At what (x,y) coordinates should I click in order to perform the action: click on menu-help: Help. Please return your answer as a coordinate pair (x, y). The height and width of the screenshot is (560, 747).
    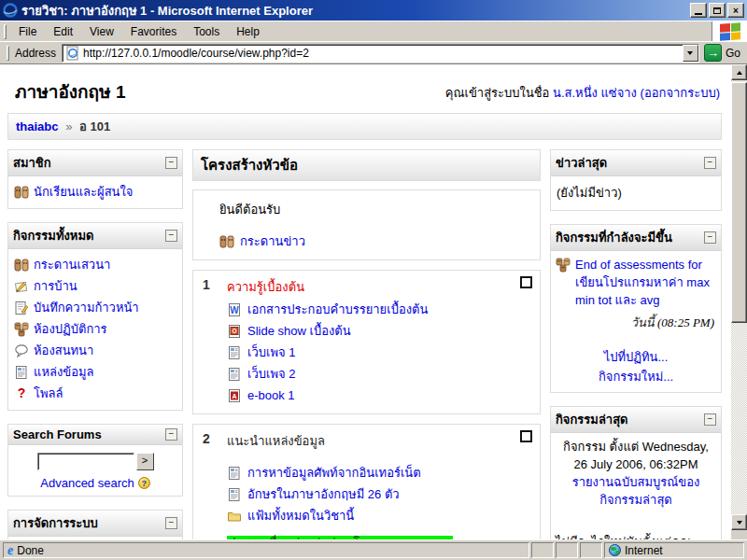
    Looking at the image, I should click on (248, 32).